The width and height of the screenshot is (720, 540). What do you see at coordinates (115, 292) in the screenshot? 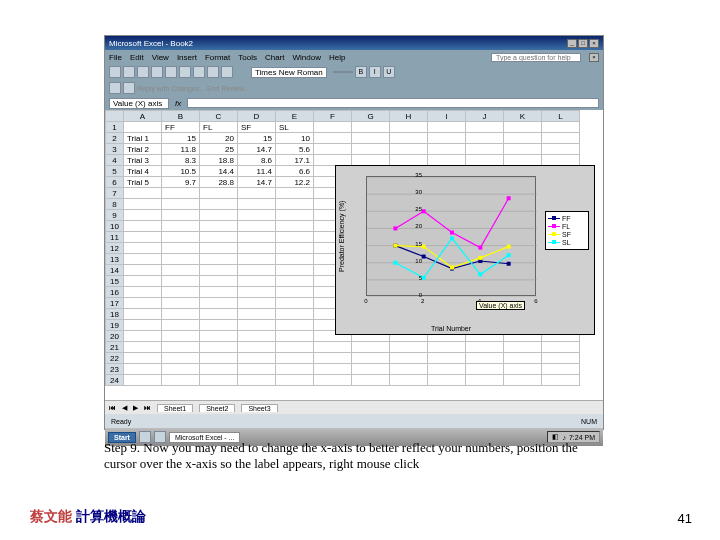
I see `row-header: 16` at bounding box center [115, 292].